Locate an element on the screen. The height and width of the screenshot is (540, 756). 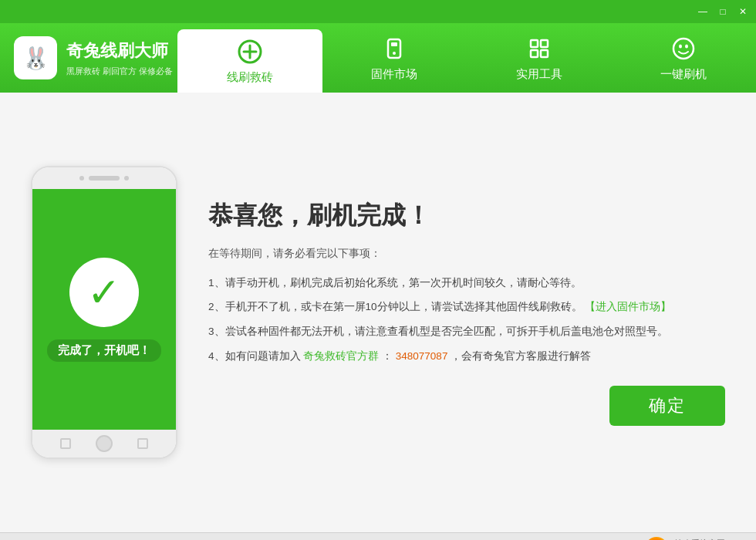
checkmark-circle: ✓ is located at coordinates (104, 292).